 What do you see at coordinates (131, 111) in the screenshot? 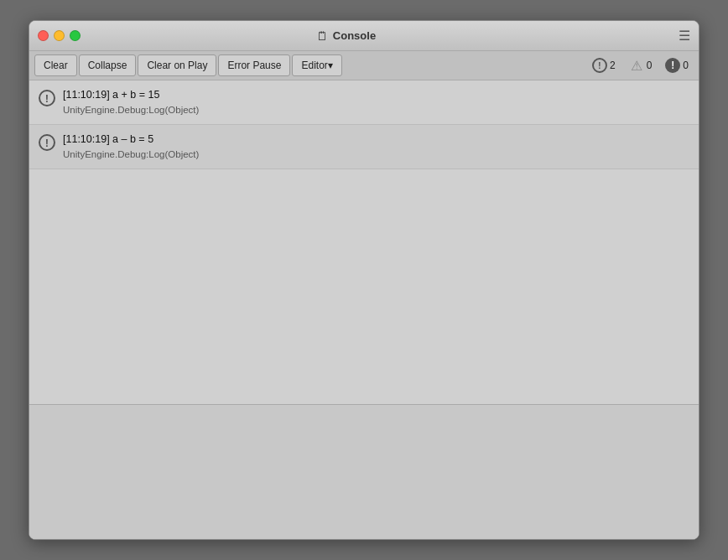
I see `log-source-1: UnityEngine.Debug:Log(Object)` at bounding box center [131, 111].